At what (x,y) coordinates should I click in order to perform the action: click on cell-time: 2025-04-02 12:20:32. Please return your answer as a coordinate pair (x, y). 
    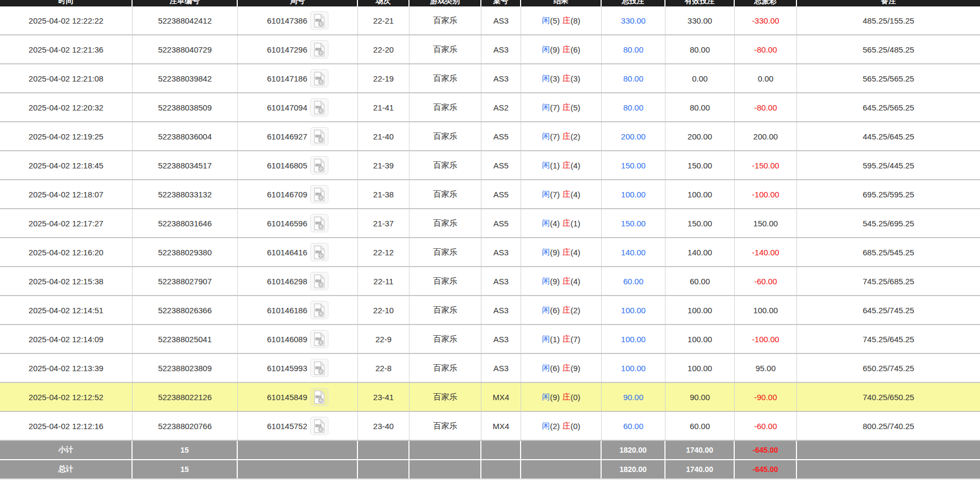
    Looking at the image, I should click on (67, 107).